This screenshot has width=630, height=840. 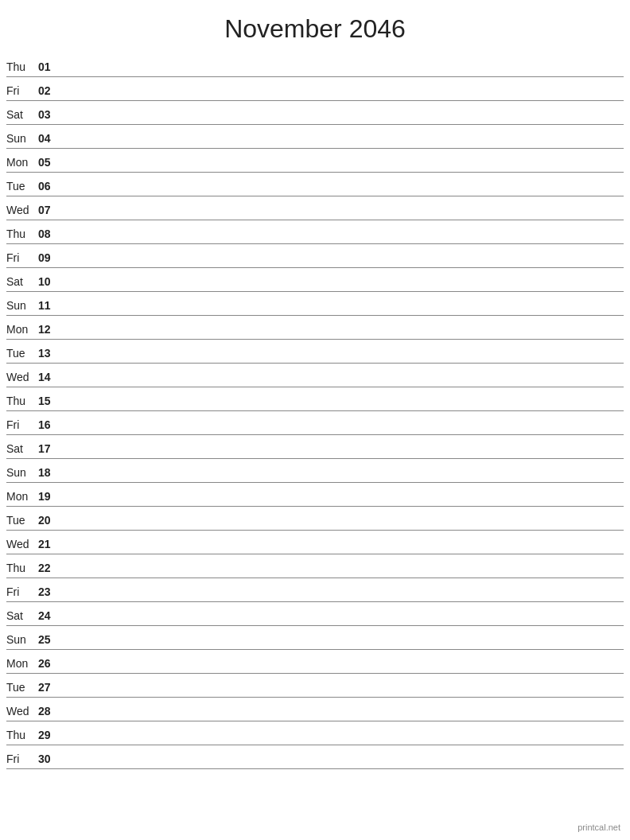 I want to click on calendar-row: Sun11, so click(x=315, y=304).